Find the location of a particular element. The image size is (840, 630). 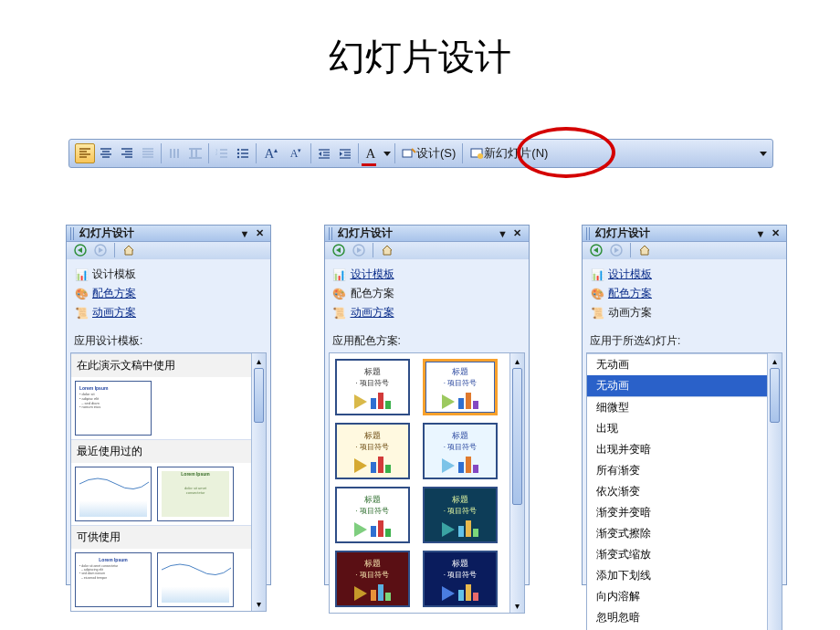

toolbar-overflow-button is located at coordinates (762, 153).